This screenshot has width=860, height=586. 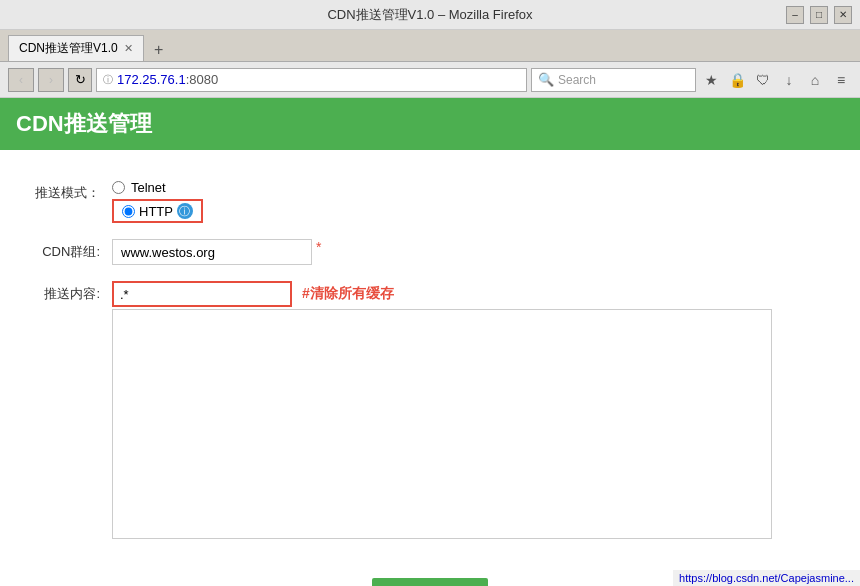 I want to click on http-option: HTTP ⓘ, so click(x=158, y=211).